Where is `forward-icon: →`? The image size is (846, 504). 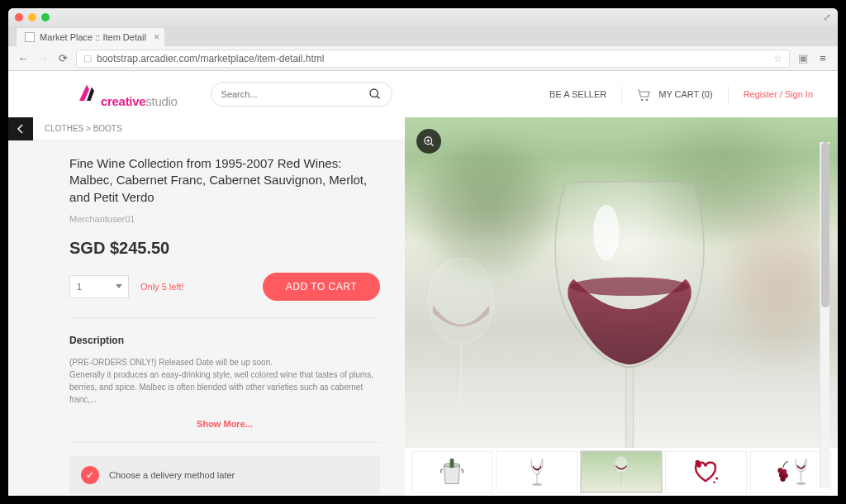
forward-icon: → is located at coordinates (43, 58).